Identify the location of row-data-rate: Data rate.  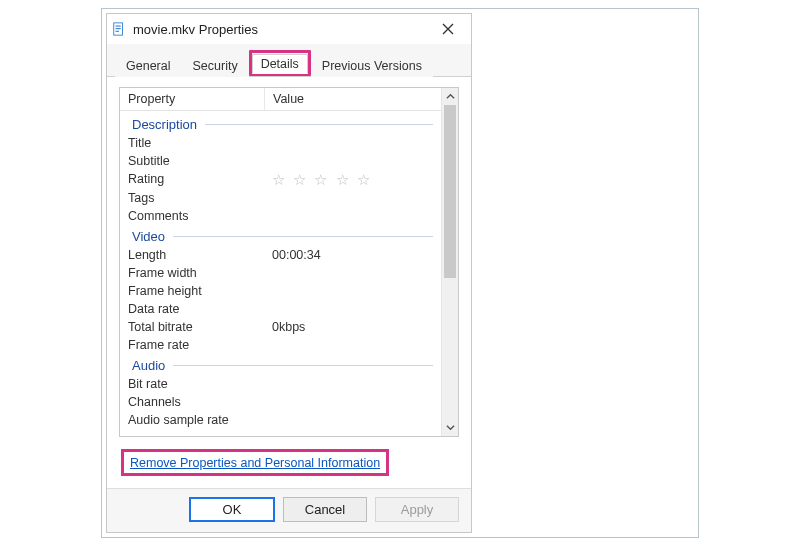
(280, 309).